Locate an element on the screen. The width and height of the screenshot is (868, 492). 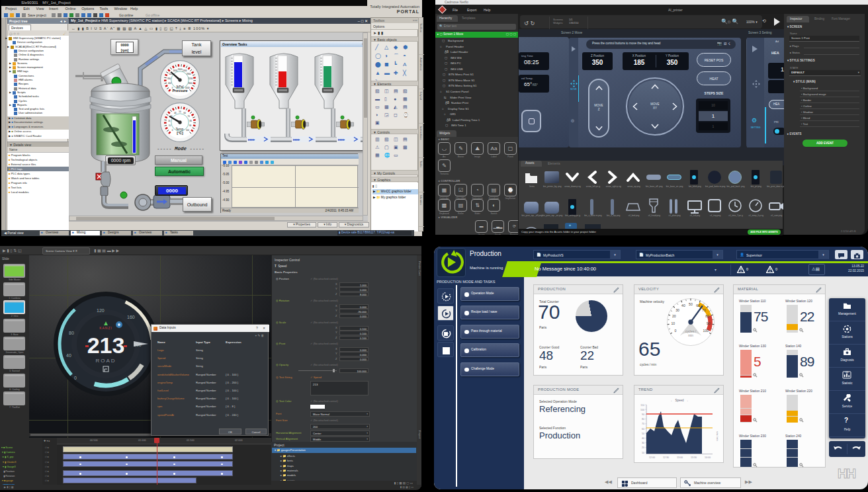
svg-text: KANZI is located at coordinates (106, 328).